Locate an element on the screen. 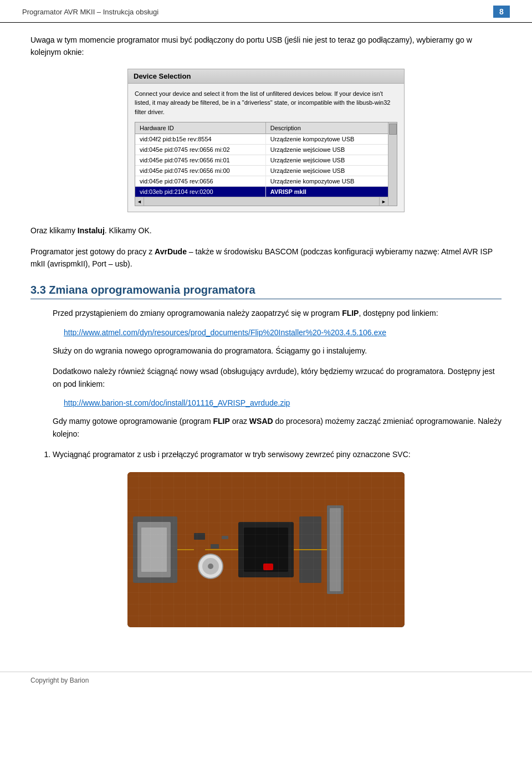 The height and width of the screenshot is (763, 532). list-item-1-text: Wyciągnąć programator z usb i przełączyć… is located at coordinates (232, 454).